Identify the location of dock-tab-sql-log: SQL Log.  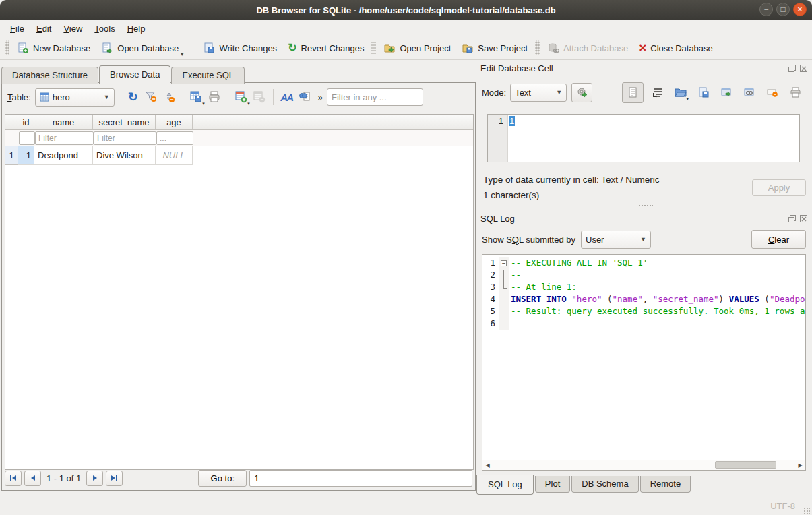
(505, 485).